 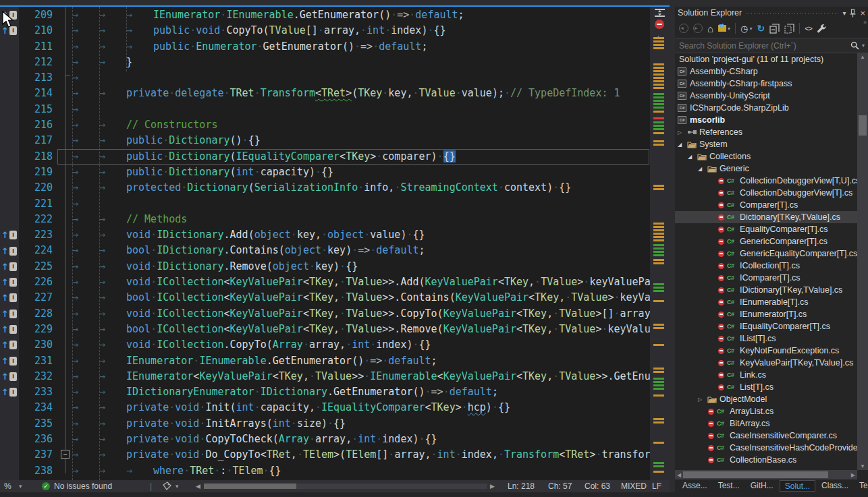 I want to click on marker-dropdown-icon: ▾, so click(x=177, y=486).